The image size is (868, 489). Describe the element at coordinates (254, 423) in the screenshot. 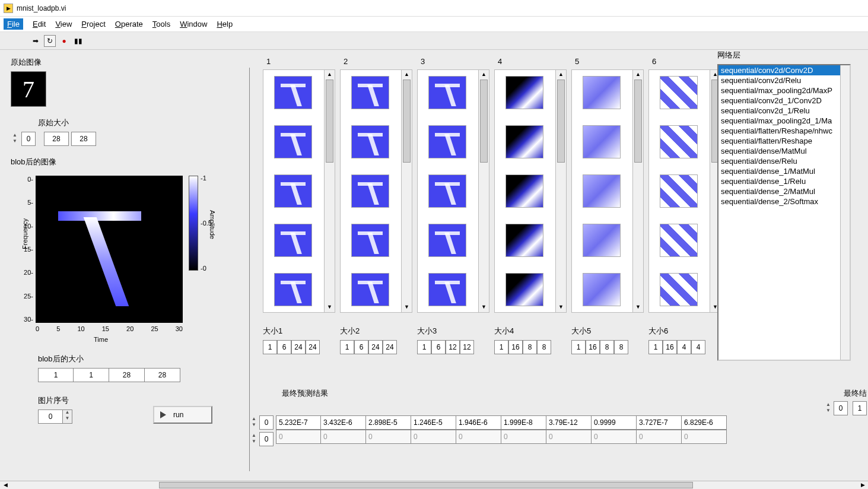

I see `pred-idx1-spinner: ▲▼` at that location.